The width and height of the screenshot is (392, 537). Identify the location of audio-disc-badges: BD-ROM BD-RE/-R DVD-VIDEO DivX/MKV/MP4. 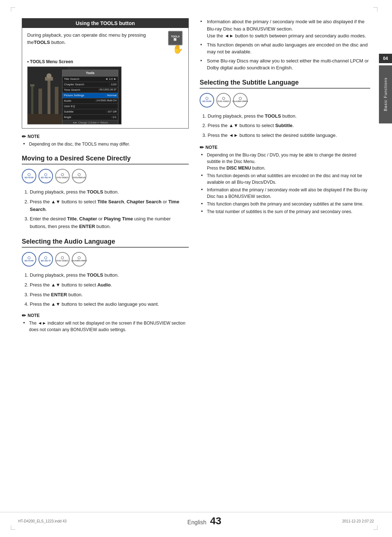
(105, 259).